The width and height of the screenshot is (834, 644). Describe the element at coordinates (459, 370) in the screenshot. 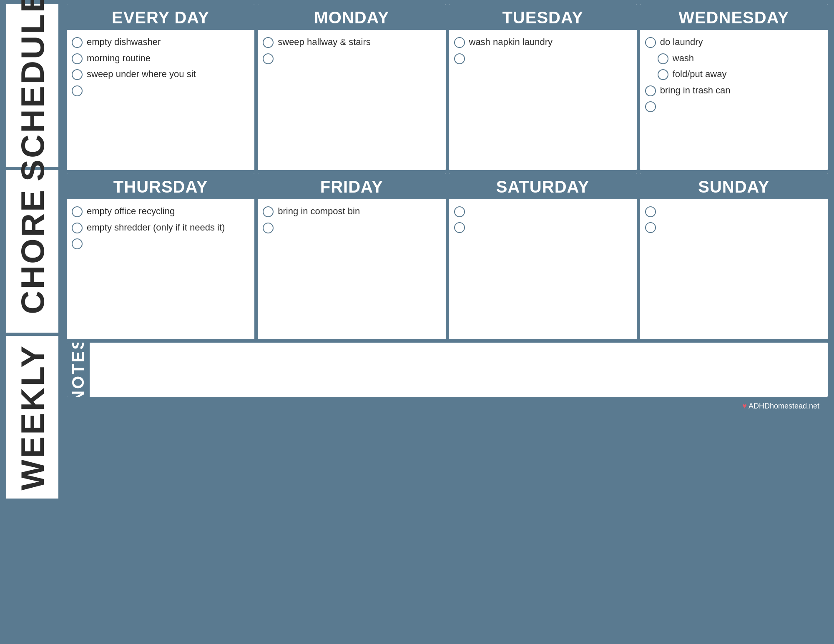

I see `notes-body` at that location.